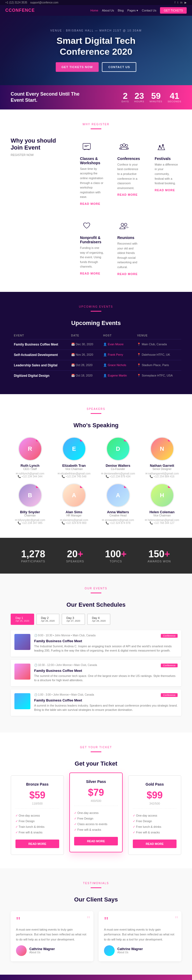 This screenshot has width=192, height=980. Describe the element at coordinates (22, 701) in the screenshot. I see `schedule-image` at that location.